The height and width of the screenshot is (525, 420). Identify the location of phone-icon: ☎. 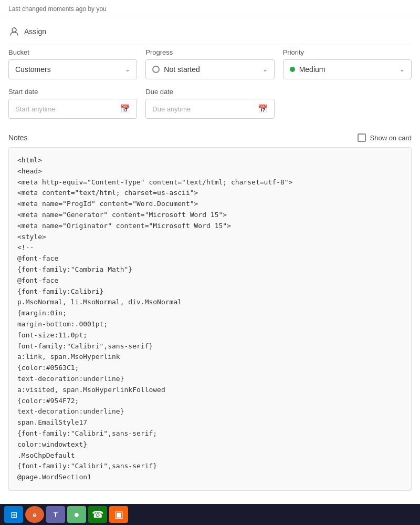
(98, 514).